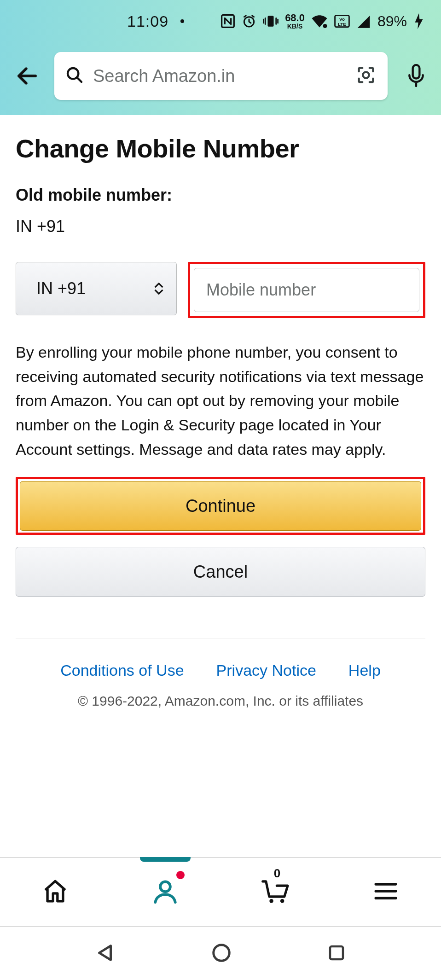 The height and width of the screenshot is (980, 441). Describe the element at coordinates (221, 954) in the screenshot. I see `sys-home-icon` at that location.